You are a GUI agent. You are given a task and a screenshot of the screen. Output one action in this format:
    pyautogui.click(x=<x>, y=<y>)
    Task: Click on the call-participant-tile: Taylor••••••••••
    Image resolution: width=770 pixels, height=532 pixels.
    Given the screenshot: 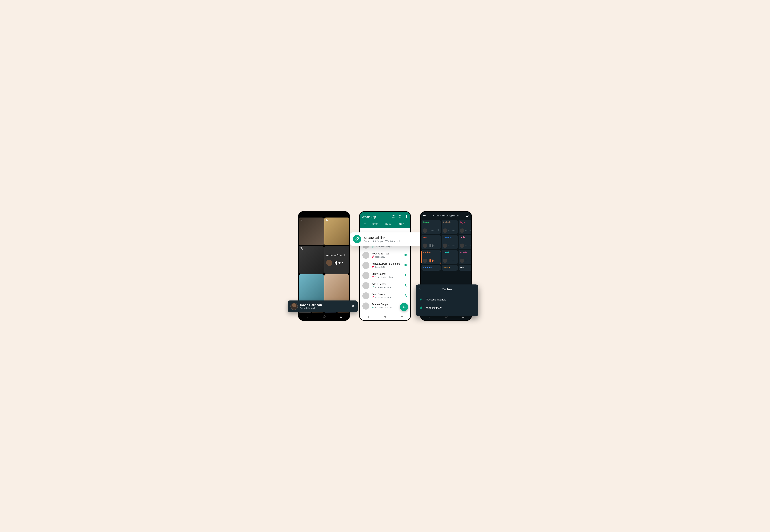 What is the action you would take?
    pyautogui.click(x=465, y=227)
    